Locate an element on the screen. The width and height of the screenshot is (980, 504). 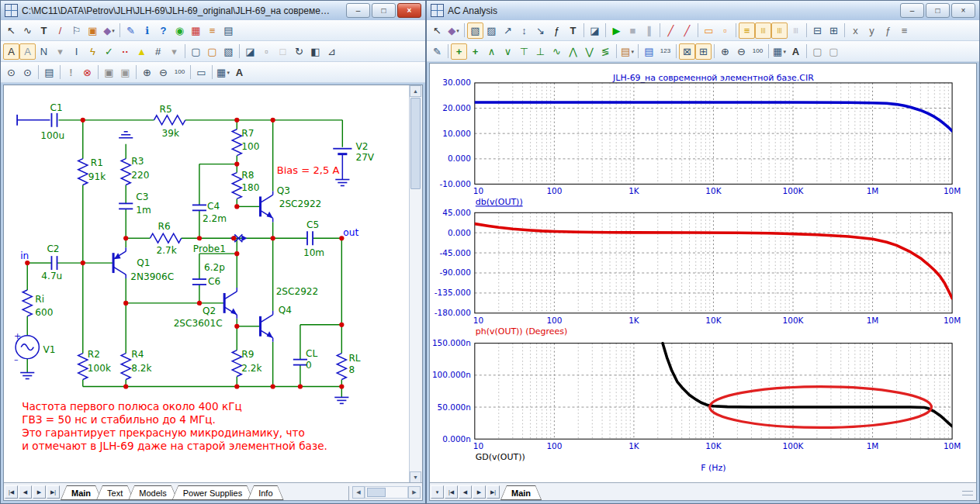
pause-button-icon: ∥ is located at coordinates (649, 31).